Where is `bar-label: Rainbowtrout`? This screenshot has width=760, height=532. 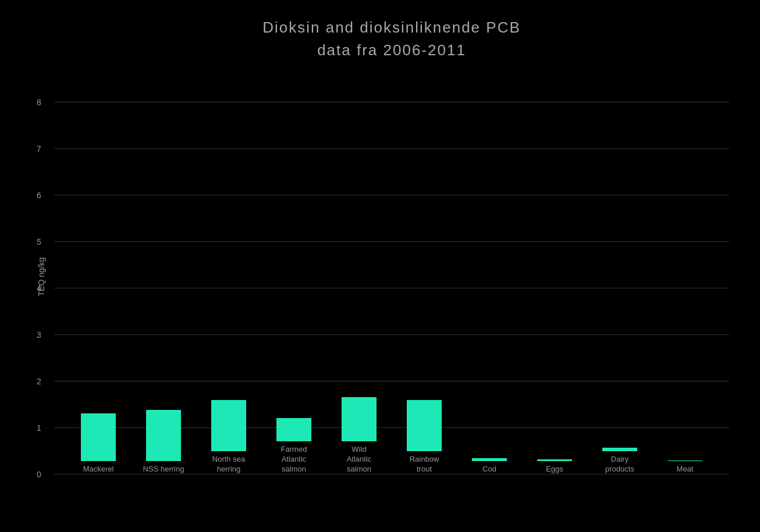 bar-label: Rainbowtrout is located at coordinates (425, 465).